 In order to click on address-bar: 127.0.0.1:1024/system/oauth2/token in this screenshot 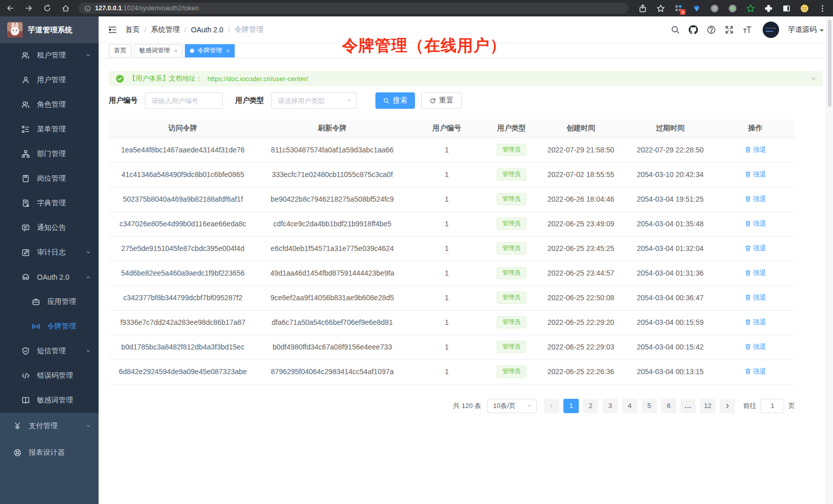, I will do `click(353, 8)`.